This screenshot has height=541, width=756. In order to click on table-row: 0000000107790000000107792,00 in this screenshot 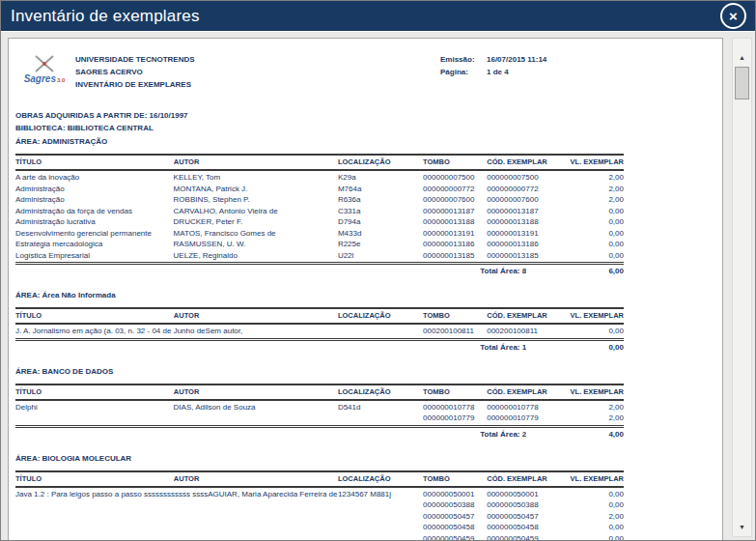, I will do `click(320, 418)`.